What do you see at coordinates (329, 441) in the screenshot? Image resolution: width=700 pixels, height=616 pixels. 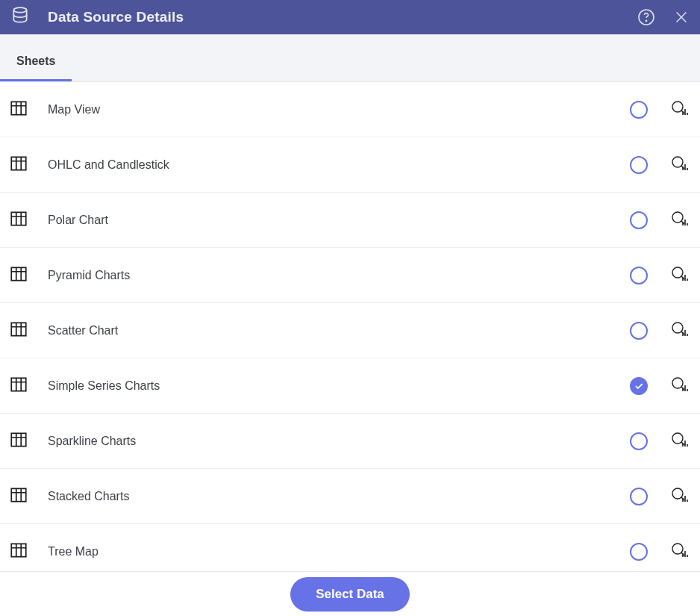 I see `sheet-label: Sparkline Charts` at bounding box center [329, 441].